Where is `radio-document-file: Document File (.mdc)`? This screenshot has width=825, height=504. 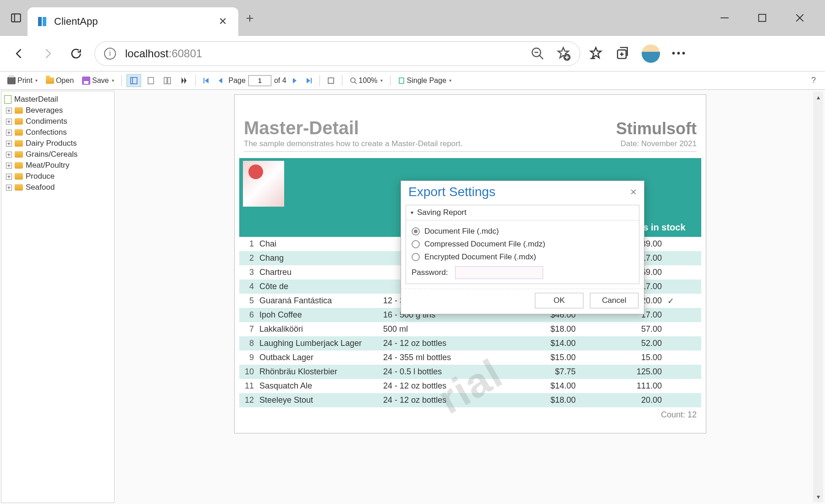 radio-document-file: Document File (.mdc) is located at coordinates (522, 231).